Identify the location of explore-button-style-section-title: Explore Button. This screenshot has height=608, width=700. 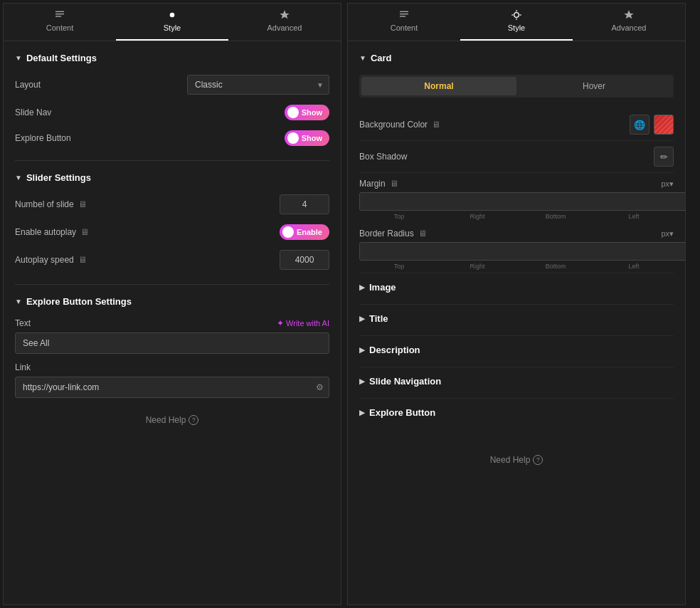
(403, 413).